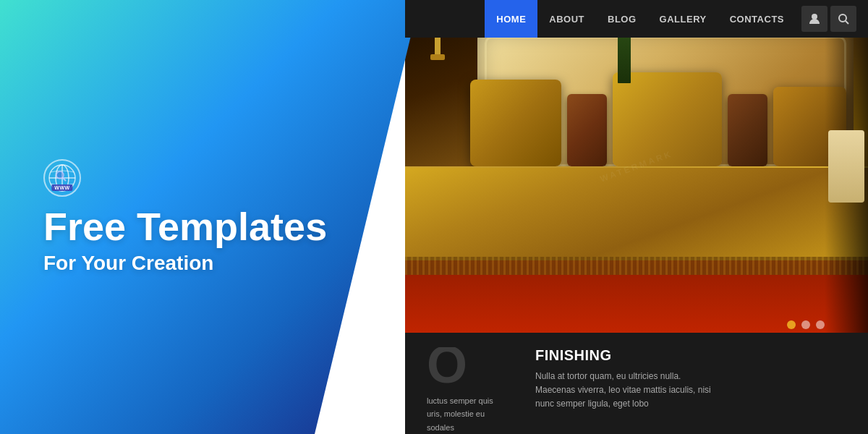 The height and width of the screenshot is (434, 868). I want to click on search-icon-button, so click(843, 19).